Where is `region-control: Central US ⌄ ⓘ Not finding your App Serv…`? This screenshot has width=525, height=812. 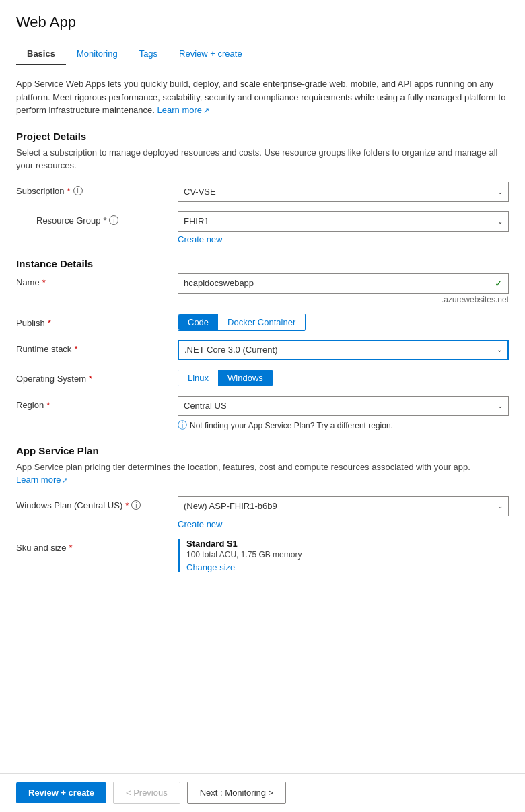
region-control: Central US ⌄ ⓘ Not finding your App Serv… is located at coordinates (343, 413).